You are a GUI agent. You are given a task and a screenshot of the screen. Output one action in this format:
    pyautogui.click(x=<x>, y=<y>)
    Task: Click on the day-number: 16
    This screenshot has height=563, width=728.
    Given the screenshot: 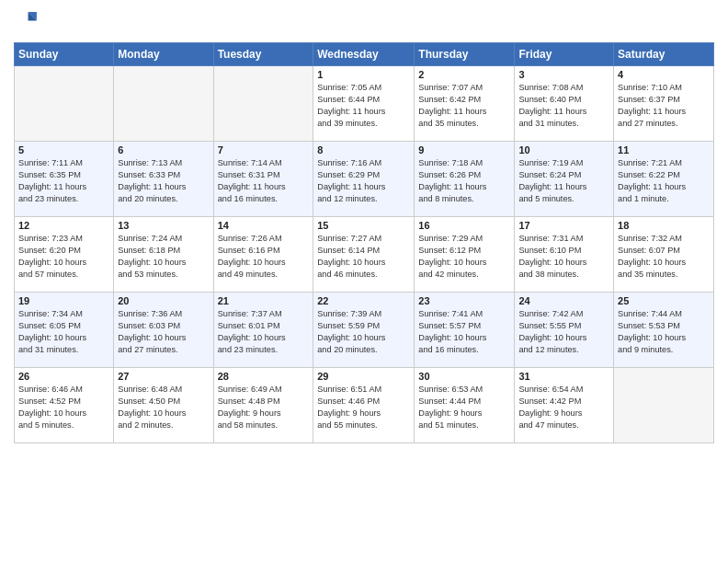 What is the action you would take?
    pyautogui.click(x=464, y=225)
    